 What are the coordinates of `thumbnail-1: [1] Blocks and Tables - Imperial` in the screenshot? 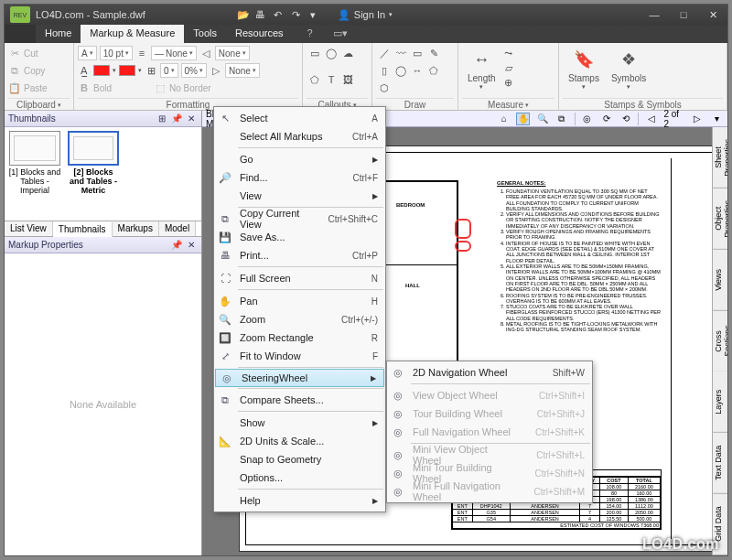 It's located at (35, 174).